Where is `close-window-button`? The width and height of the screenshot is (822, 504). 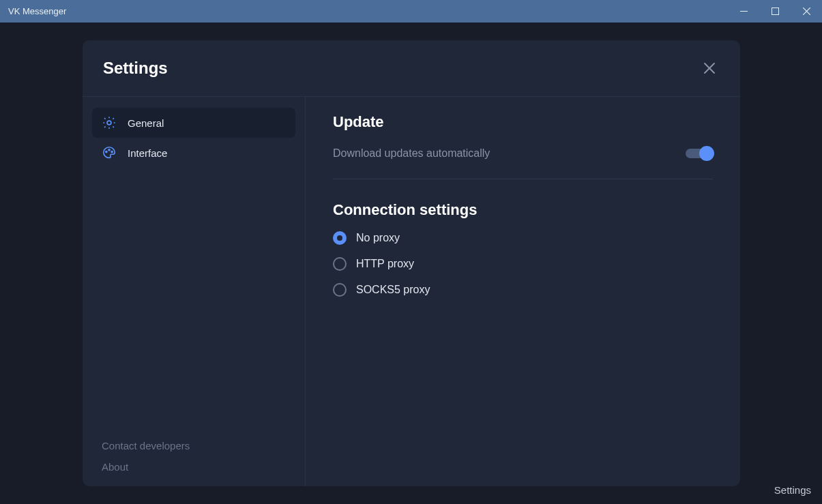 close-window-button is located at coordinates (806, 11).